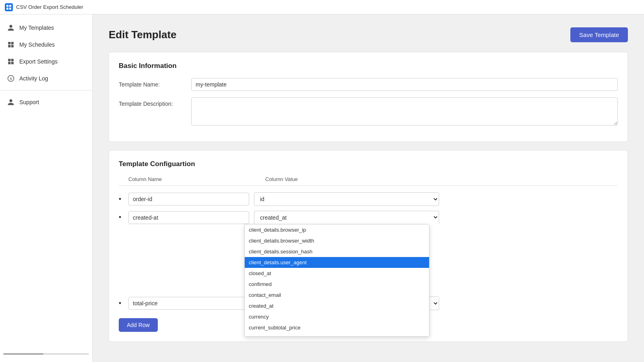  What do you see at coordinates (337, 295) in the screenshot?
I see `dropdown-item-6: contact_email` at bounding box center [337, 295].